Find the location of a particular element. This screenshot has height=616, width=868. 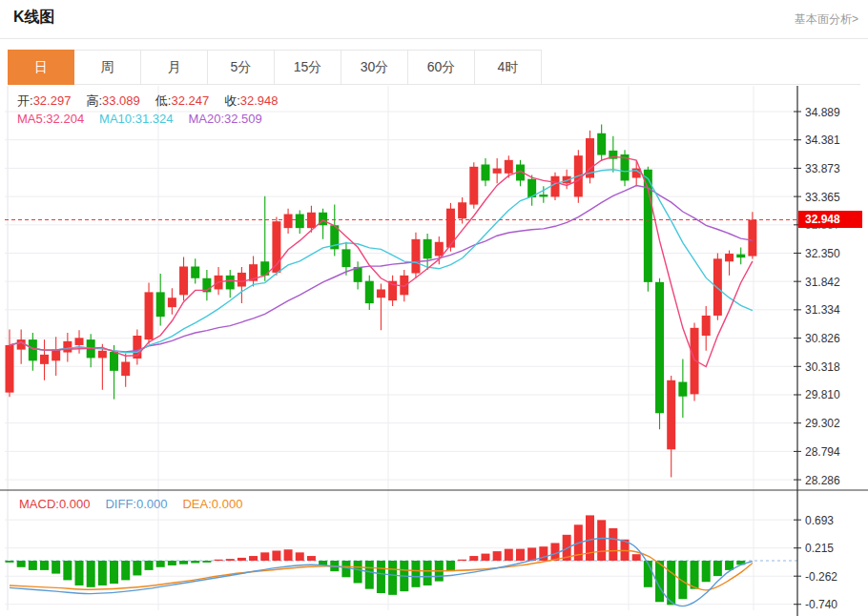

ma10: MA10:31.324 is located at coordinates (135, 118).